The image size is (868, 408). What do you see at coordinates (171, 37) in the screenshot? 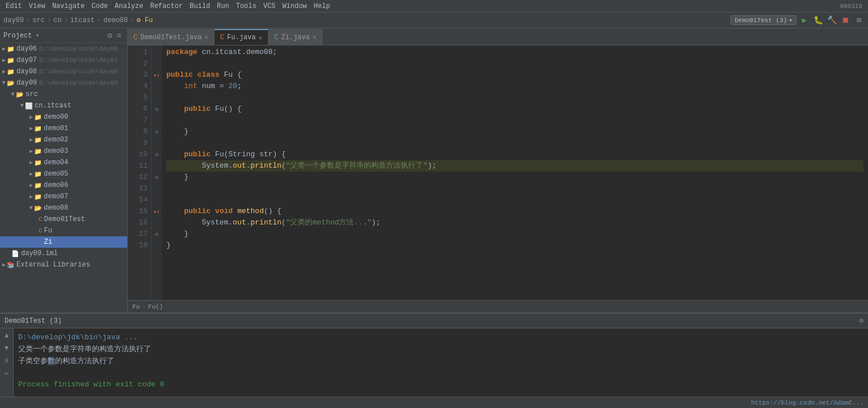
I see `tab-demo01test: C Demo01Test.java ✕` at bounding box center [171, 37].